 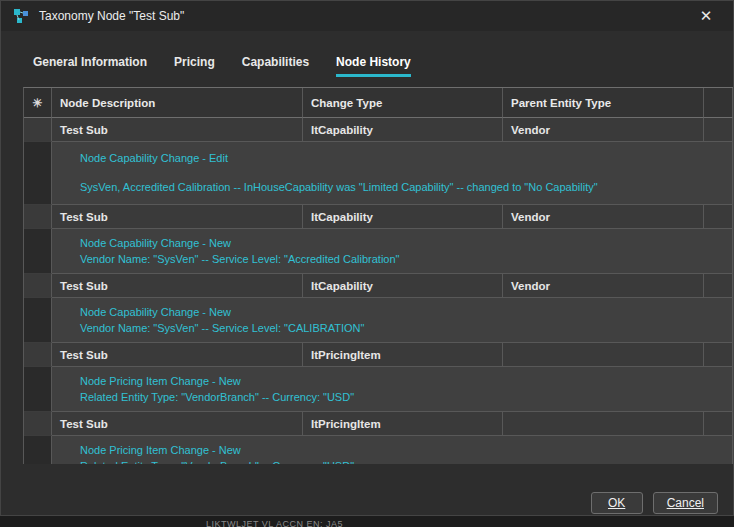 I want to click on tab-pricing: Pricing, so click(x=194, y=66).